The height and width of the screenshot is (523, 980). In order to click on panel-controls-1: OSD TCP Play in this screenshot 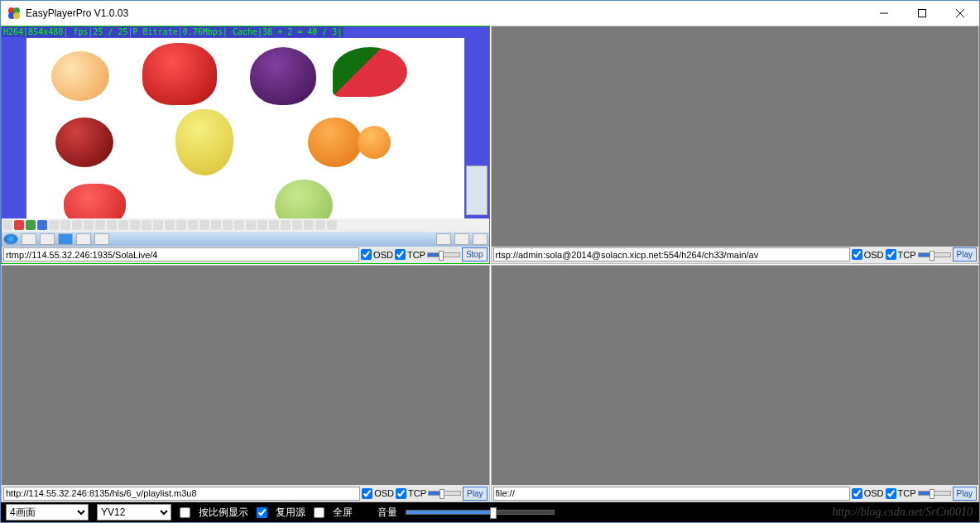, I will do `click(735, 255)`.